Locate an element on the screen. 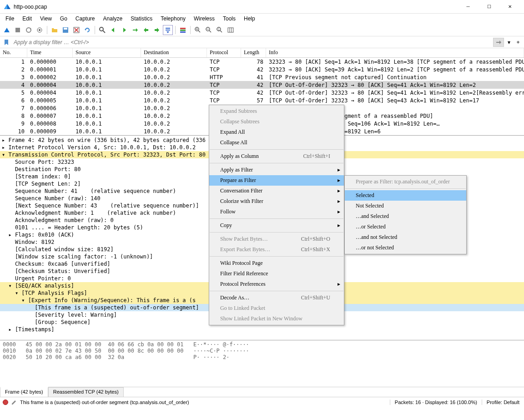 The image size is (524, 420). zoom-out-icon is located at coordinates (209, 30).